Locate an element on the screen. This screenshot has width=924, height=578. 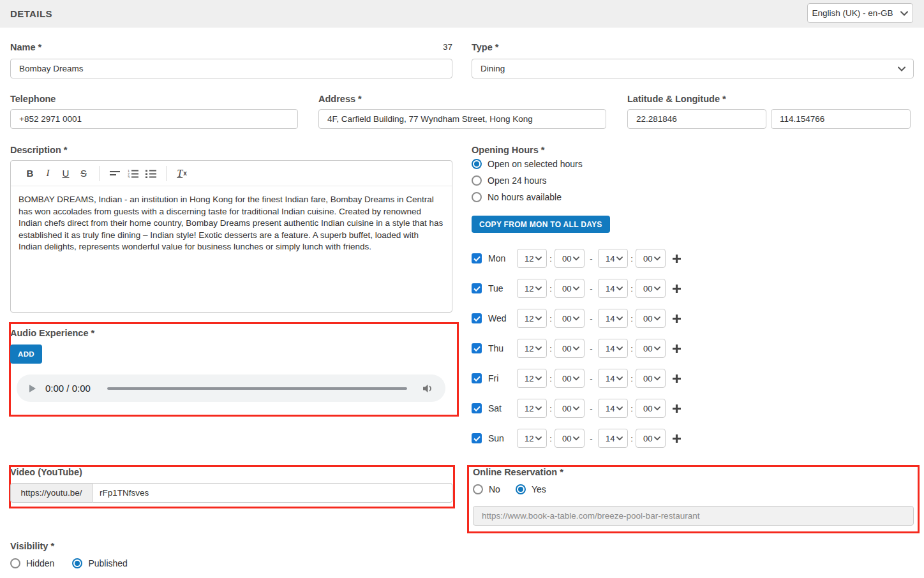
select-value: 00 is located at coordinates (648, 379).